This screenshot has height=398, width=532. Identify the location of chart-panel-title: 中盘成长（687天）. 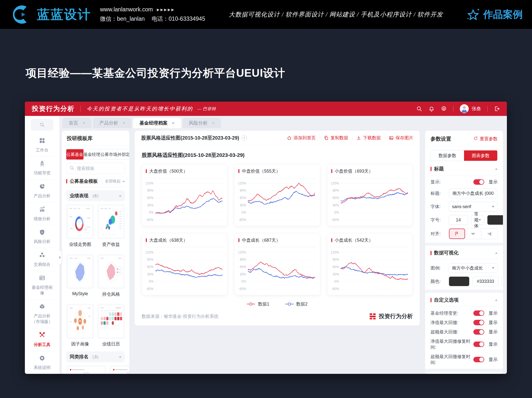
(278, 240).